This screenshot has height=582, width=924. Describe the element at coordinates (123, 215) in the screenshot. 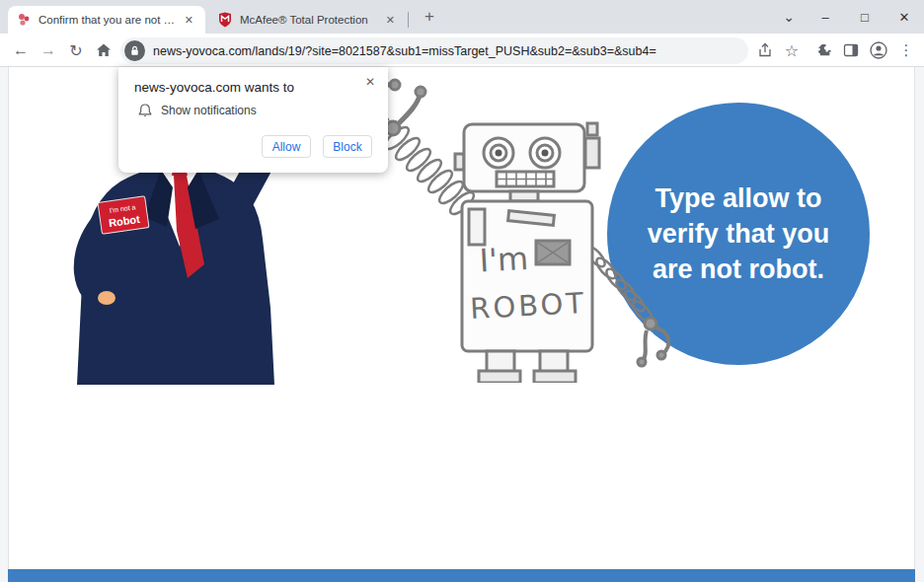

I see `not-a-robot-badge: I'm not a Robot` at that location.